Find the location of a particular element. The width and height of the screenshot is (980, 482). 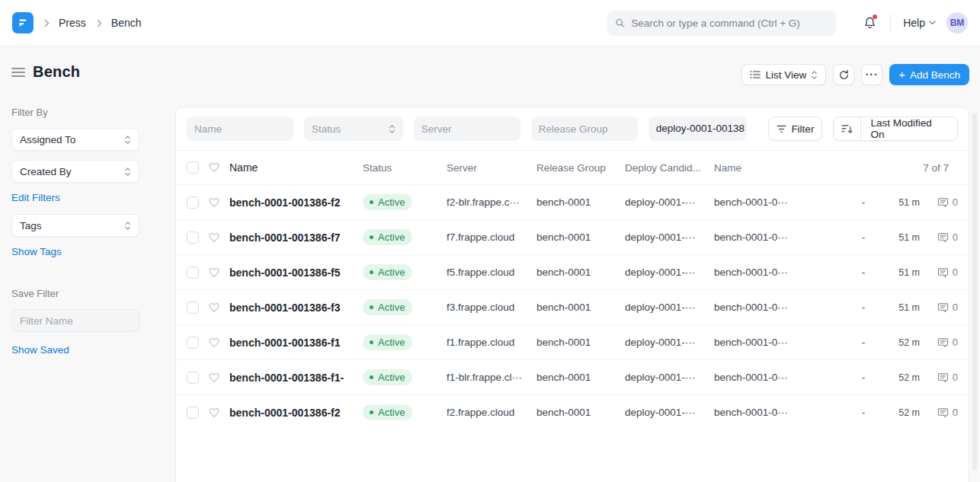

filter-name-input is located at coordinates (75, 321).